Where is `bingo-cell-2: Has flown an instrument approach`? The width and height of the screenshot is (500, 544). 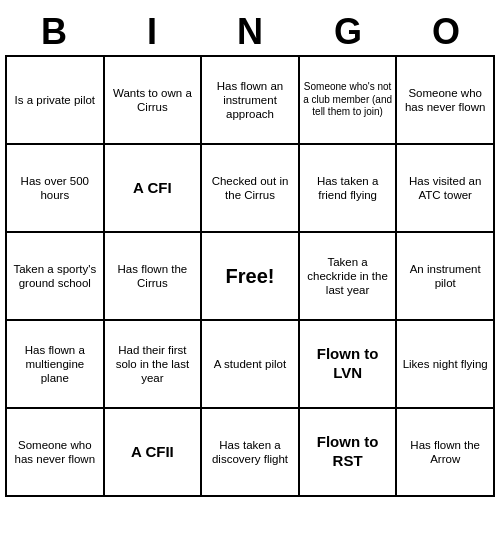 bingo-cell-2: Has flown an instrument approach is located at coordinates (251, 101).